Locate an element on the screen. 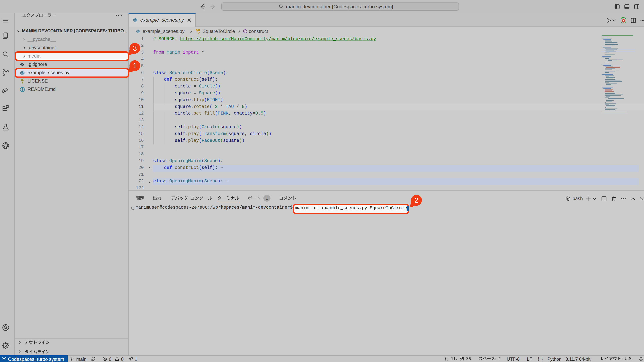 This screenshot has height=362, width=644. svg-text: 3 is located at coordinates (135, 48).